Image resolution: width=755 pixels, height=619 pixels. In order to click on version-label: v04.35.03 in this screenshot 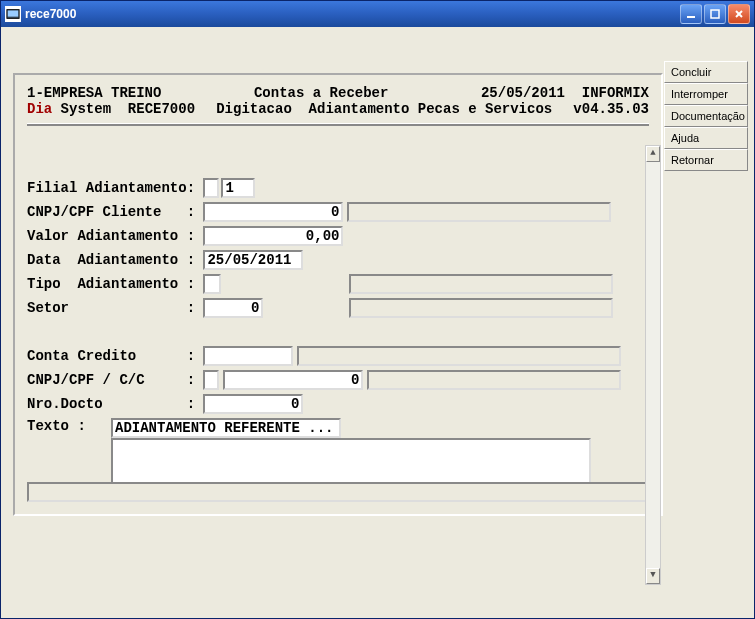, I will do `click(611, 109)`.